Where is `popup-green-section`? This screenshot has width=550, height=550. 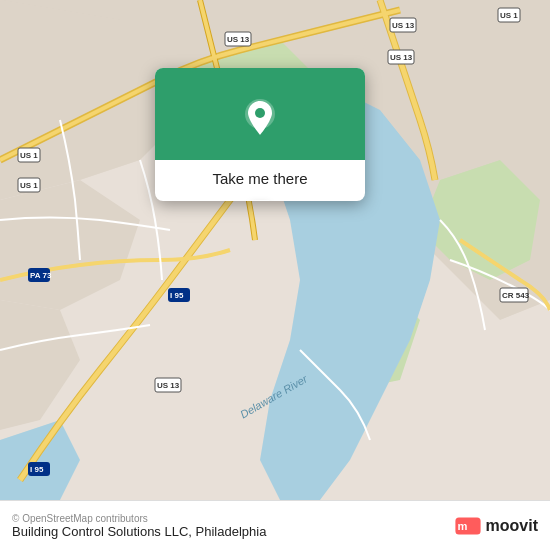
popup-green-section is located at coordinates (260, 114).